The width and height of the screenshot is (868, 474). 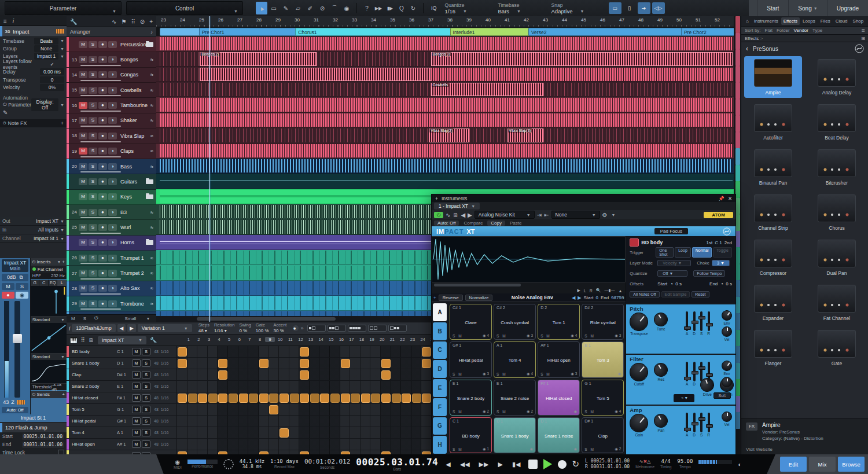 What do you see at coordinates (199, 339) in the screenshot?
I see `step-number-2: 2` at bounding box center [199, 339].